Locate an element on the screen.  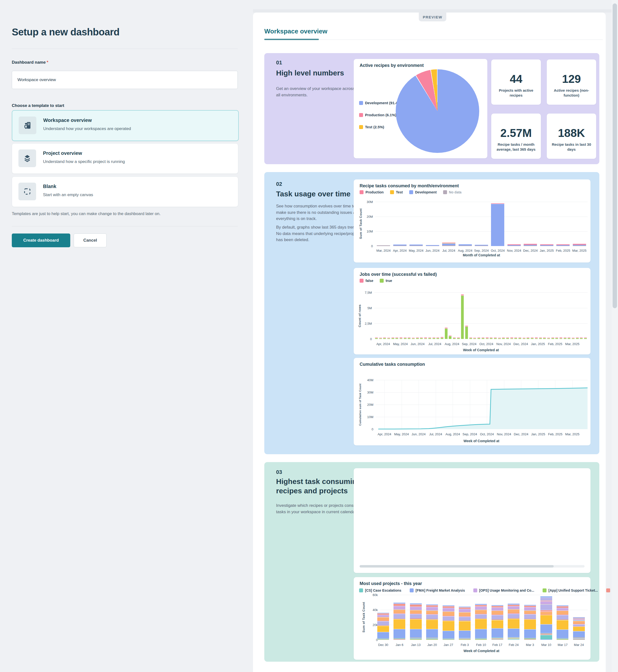
x-tick-label: Feb, 2025 is located at coordinates (563, 250).